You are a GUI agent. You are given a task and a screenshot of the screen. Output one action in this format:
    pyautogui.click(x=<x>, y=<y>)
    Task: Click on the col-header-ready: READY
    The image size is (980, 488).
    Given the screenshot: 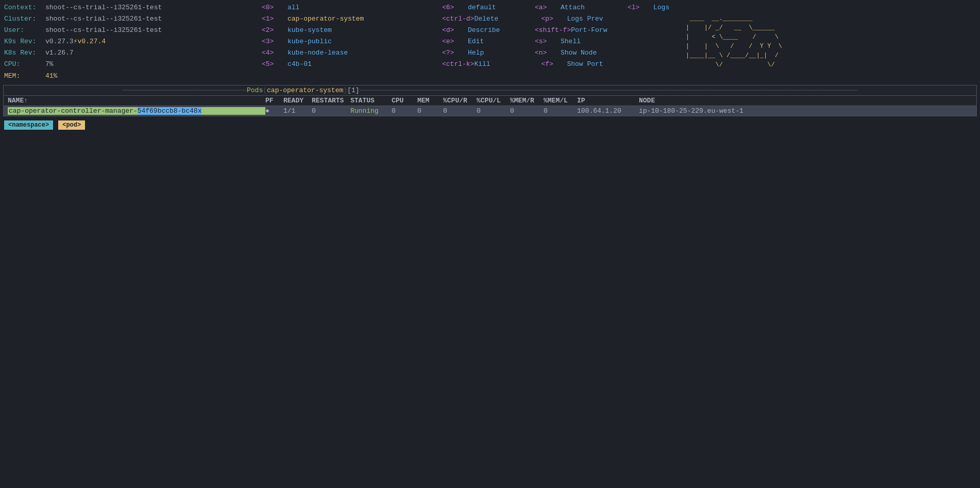 What is the action you would take?
    pyautogui.click(x=298, y=101)
    